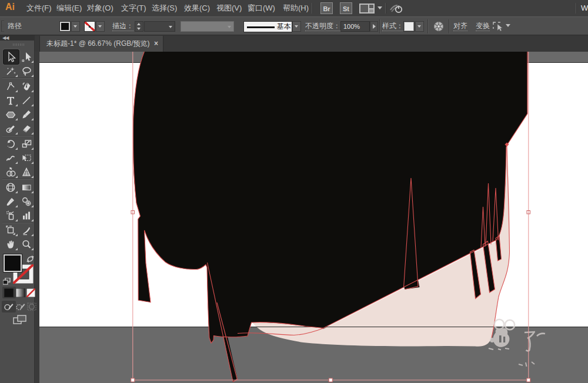 The width and height of the screenshot is (588, 383). I want to click on stock-button: St, so click(346, 8).